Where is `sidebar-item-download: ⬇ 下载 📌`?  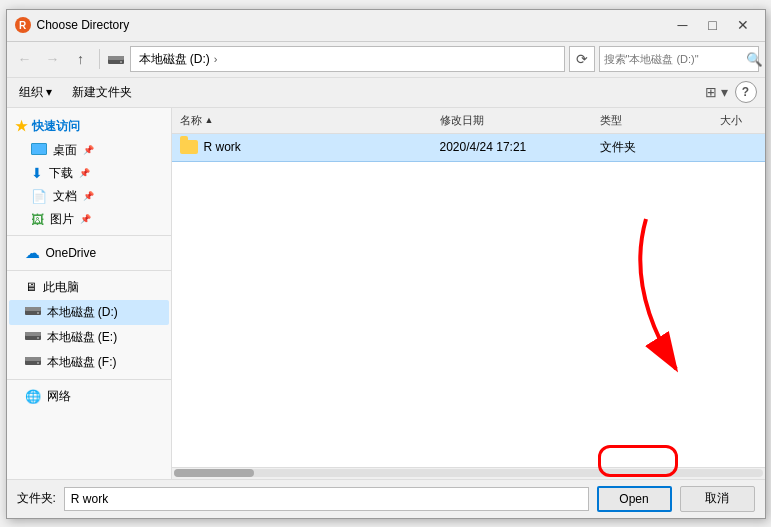
sidebar-item-download: ⬇ 下载 📌 is located at coordinates (89, 174).